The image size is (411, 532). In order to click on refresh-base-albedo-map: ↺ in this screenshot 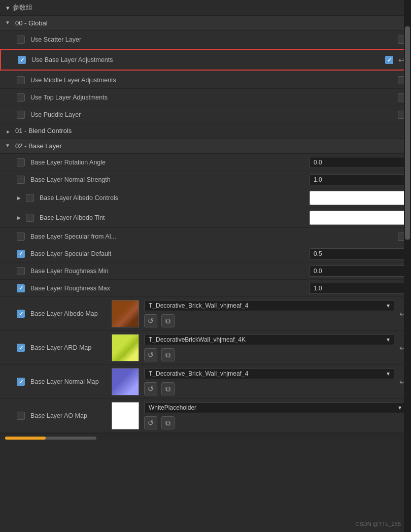, I will do `click(151, 321)`.